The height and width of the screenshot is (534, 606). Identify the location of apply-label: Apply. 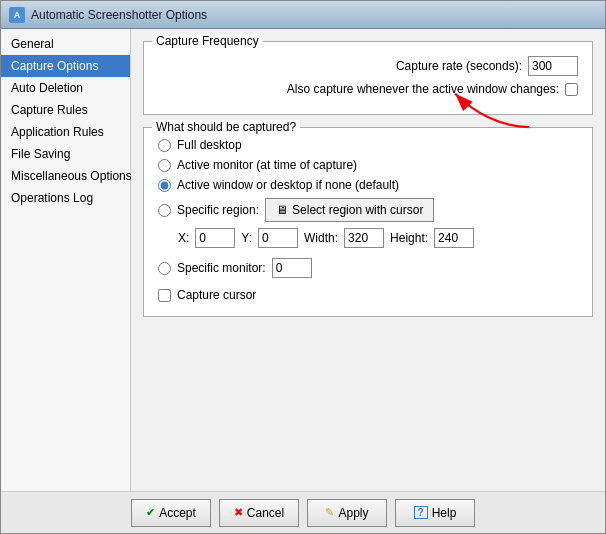
(353, 513).